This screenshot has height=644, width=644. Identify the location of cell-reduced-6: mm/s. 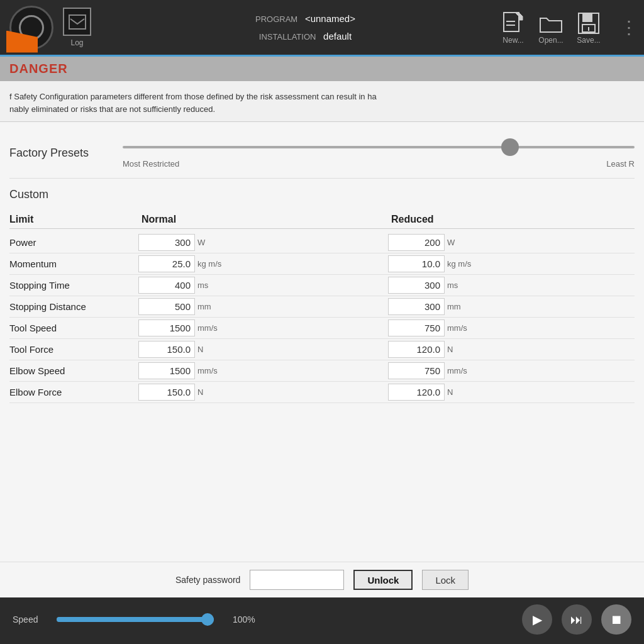
(509, 371).